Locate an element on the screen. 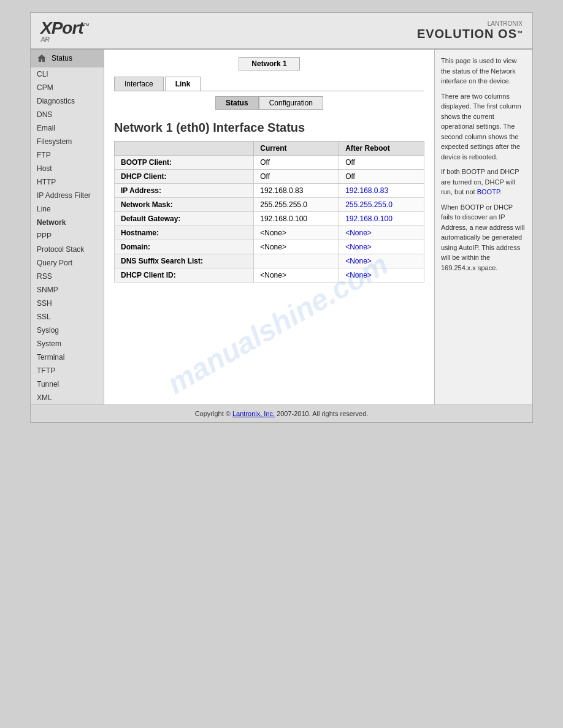 This screenshot has width=563, height=728. sidebar-item-dns: DNS is located at coordinates (67, 115).